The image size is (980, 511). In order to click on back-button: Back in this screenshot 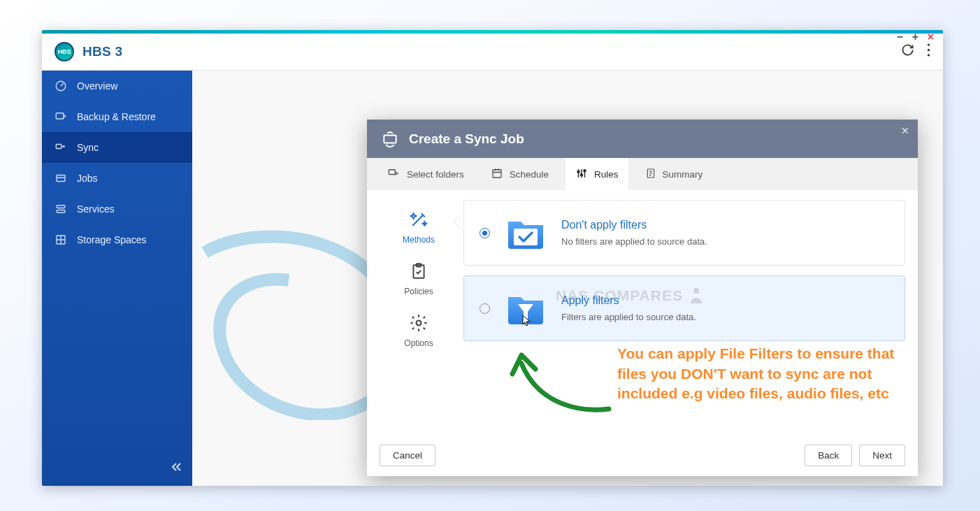, I will do `click(828, 456)`.